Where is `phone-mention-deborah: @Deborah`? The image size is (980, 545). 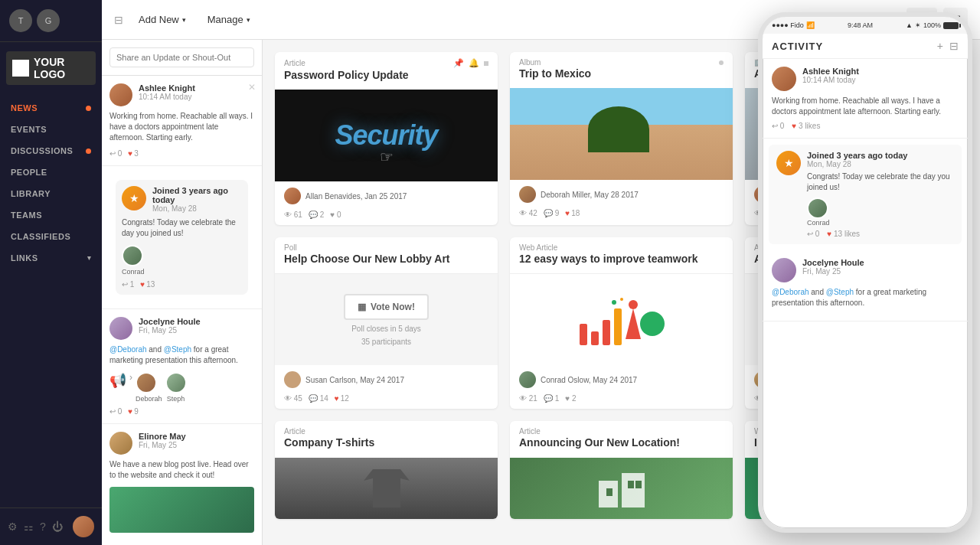
phone-mention-deborah: @Deborah is located at coordinates (790, 292).